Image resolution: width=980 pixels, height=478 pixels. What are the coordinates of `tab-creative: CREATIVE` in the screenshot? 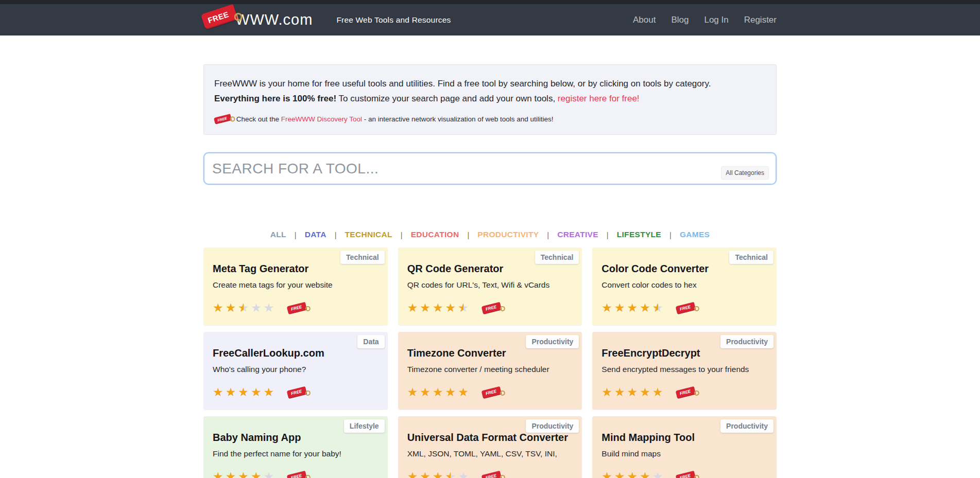 It's located at (578, 235).